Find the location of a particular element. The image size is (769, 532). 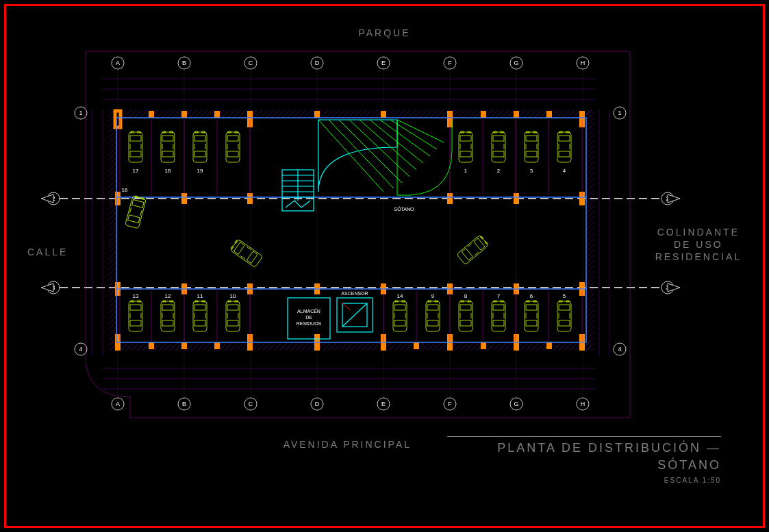

svg-text: 11 is located at coordinates (200, 296).